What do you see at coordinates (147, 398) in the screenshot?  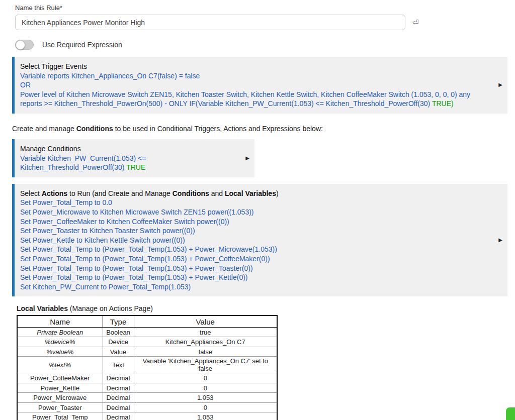 I see `table-row: Power_Microwave Decimal 1.053` at bounding box center [147, 398].